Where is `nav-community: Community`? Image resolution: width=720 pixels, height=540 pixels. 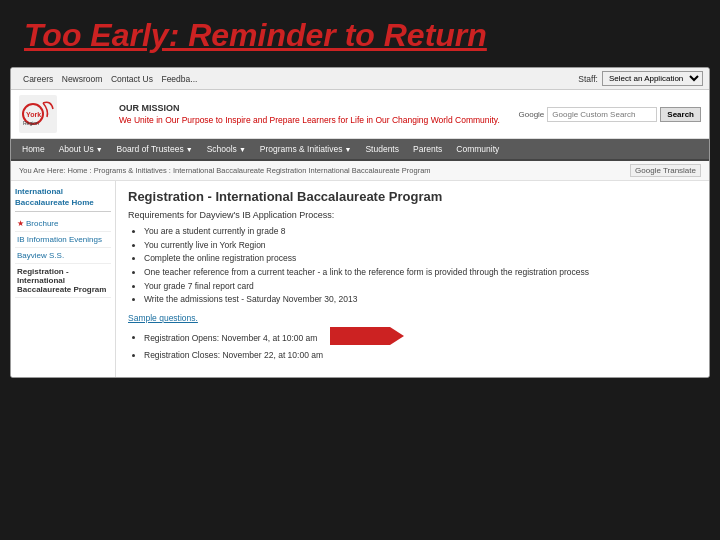
nav-community: Community is located at coordinates (478, 149).